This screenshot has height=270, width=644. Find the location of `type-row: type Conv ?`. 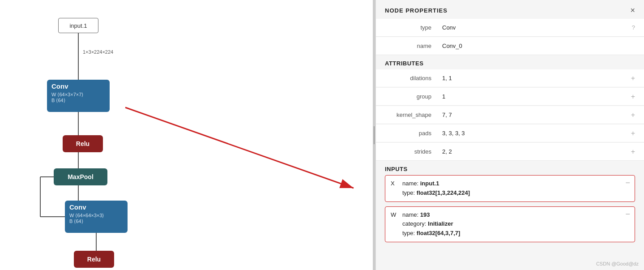

type-row: type Conv ? is located at coordinates (510, 28).